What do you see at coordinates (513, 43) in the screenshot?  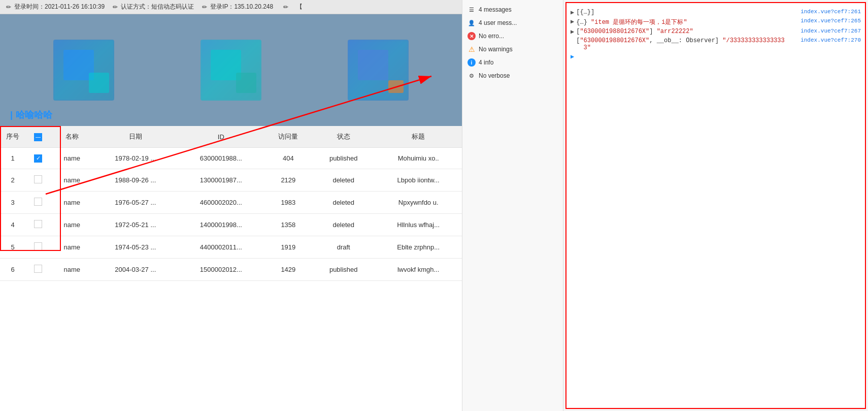 I see `console-filter-list: ☰4 messages👤4 user mess...✕No erro...⚠No…` at bounding box center [513, 43].